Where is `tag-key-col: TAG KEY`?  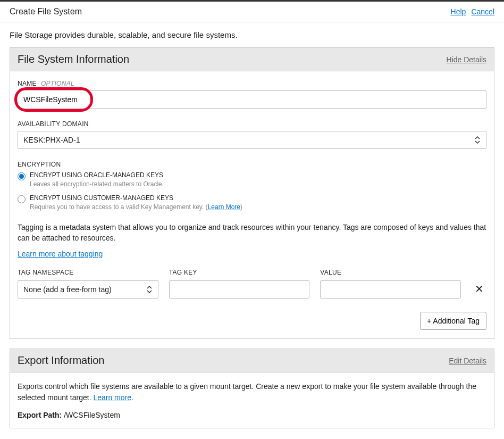
tag-key-col: TAG KEY is located at coordinates (239, 284).